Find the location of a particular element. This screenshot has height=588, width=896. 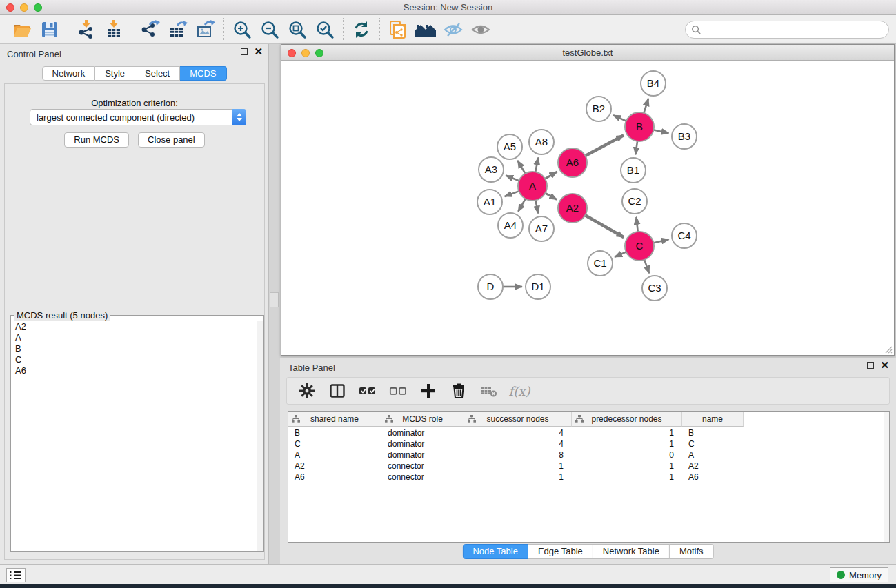

table-row: Bdominator41B is located at coordinates (586, 433).